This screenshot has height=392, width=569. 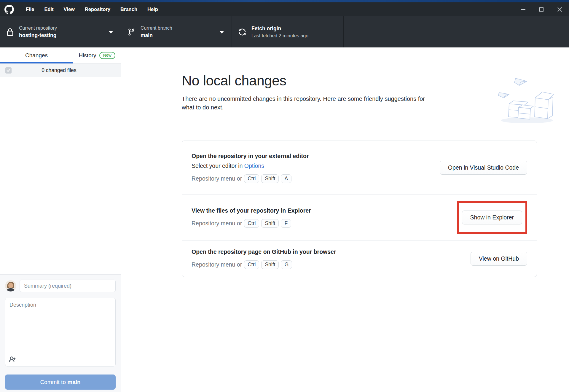 What do you see at coordinates (242, 32) in the screenshot?
I see `sync-icon` at bounding box center [242, 32].